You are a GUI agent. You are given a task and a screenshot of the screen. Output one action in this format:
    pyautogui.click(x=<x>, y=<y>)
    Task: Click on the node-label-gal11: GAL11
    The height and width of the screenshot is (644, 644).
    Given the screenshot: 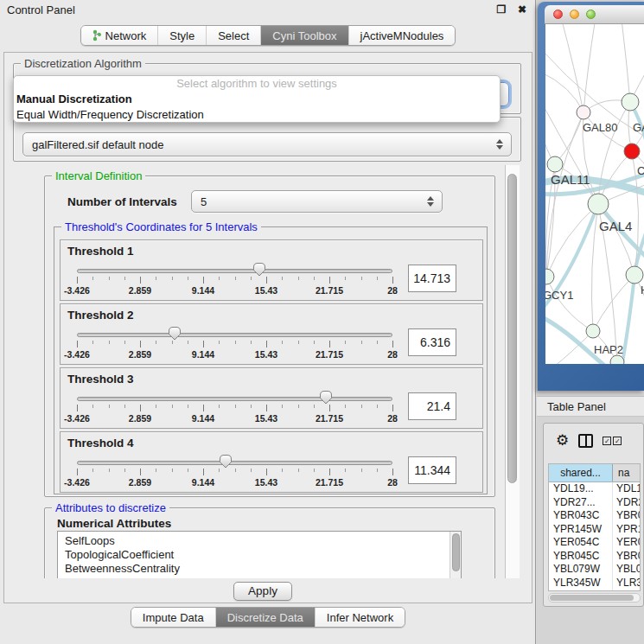 What is the action you would take?
    pyautogui.click(x=571, y=180)
    